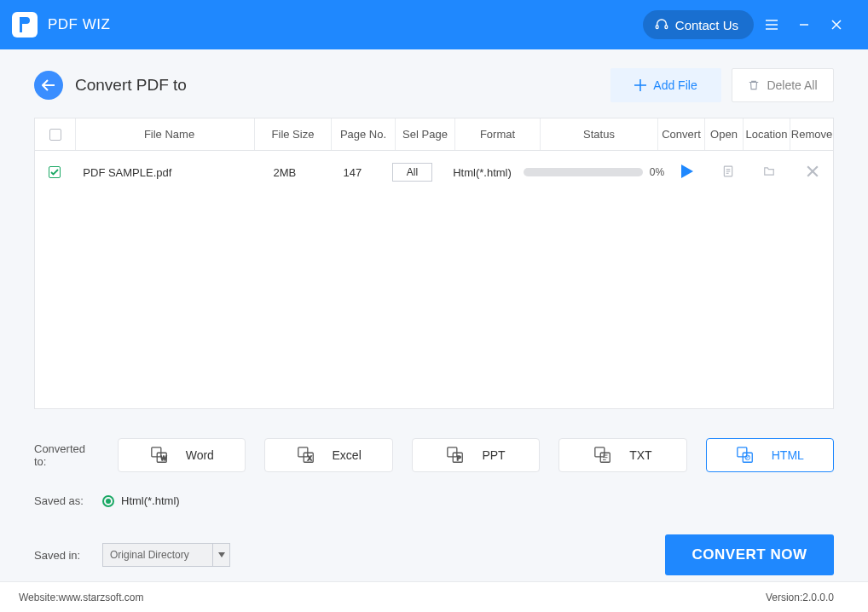  Describe the element at coordinates (434, 135) in the screenshot. I see `grid-header: File Name File Size Page No. Sel Page Fo…` at that location.